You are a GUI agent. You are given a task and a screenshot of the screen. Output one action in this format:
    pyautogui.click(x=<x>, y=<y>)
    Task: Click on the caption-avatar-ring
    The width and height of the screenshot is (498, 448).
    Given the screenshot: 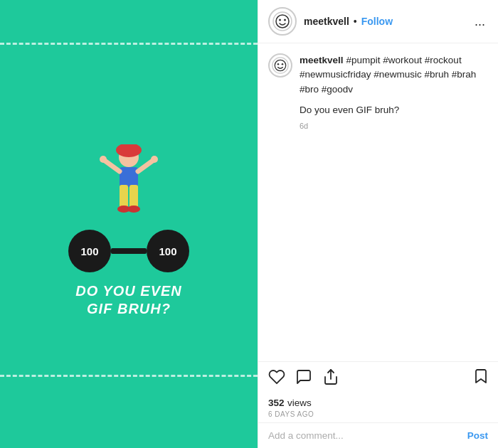 What is the action you would take?
    pyautogui.click(x=280, y=65)
    